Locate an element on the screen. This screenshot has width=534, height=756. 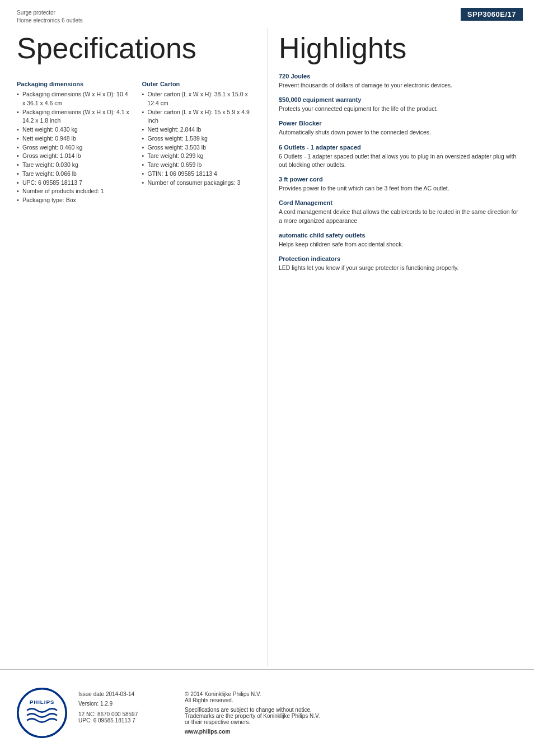
list-item: Packaging type: Box is located at coordinates (74, 200).